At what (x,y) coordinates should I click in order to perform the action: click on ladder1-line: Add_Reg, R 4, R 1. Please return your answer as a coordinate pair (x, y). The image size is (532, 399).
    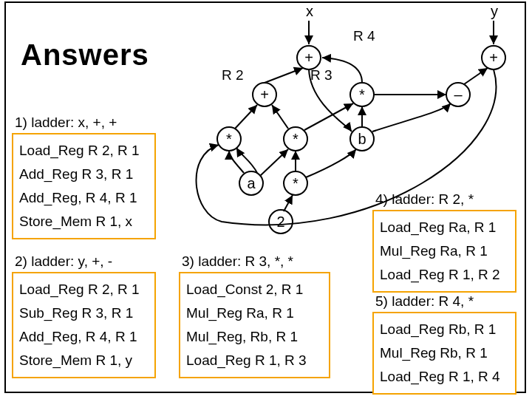
    Looking at the image, I should click on (84, 198).